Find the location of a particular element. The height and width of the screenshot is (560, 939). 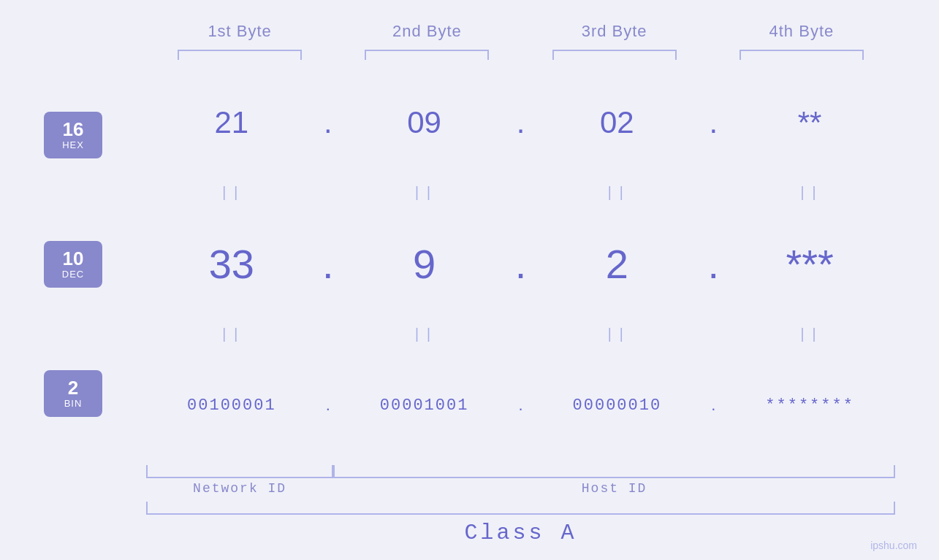

bin-b3-cell: 00000010 is located at coordinates (617, 406).